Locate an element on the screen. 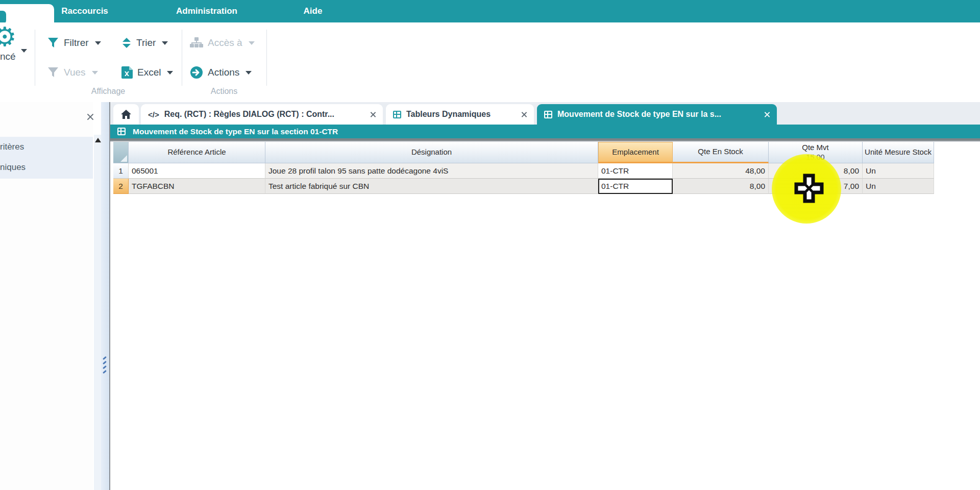 This screenshot has width=980, height=490. cell-qte-en-stock: 48,00 is located at coordinates (721, 171).